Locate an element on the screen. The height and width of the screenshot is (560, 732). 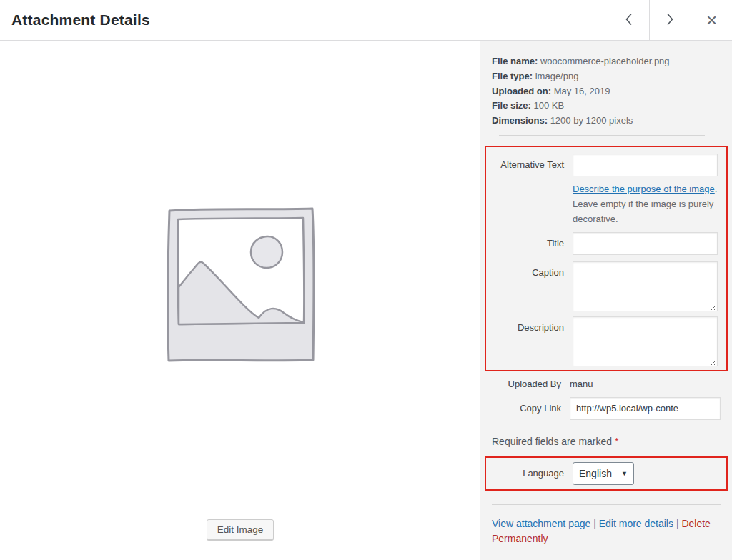
actions-divider is located at coordinates (606, 504).